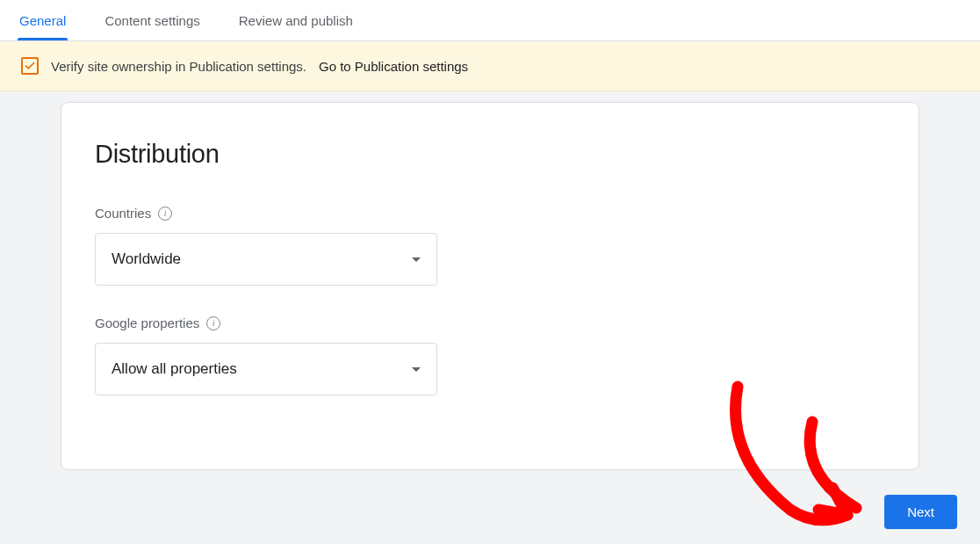 The width and height of the screenshot is (980, 544). I want to click on google-properties-select: Allow all properties, so click(266, 369).